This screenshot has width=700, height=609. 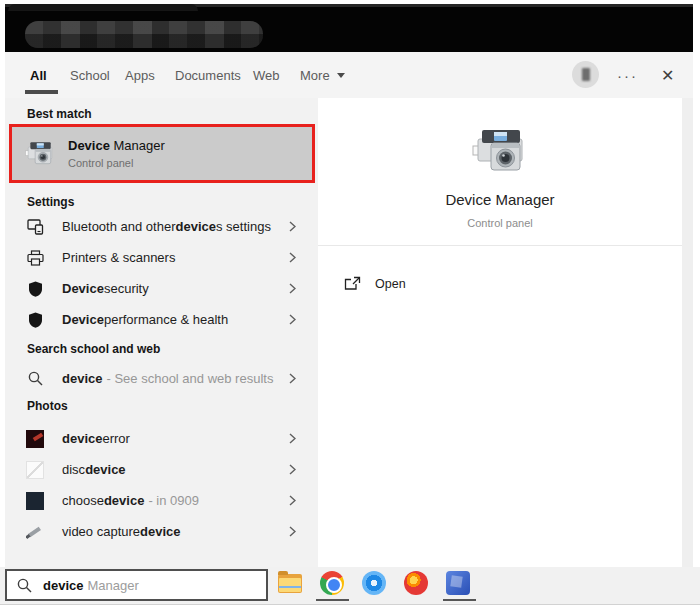 What do you see at coordinates (162, 500) in the screenshot?
I see `photo-item-choose-device: choose device- in 0909` at bounding box center [162, 500].